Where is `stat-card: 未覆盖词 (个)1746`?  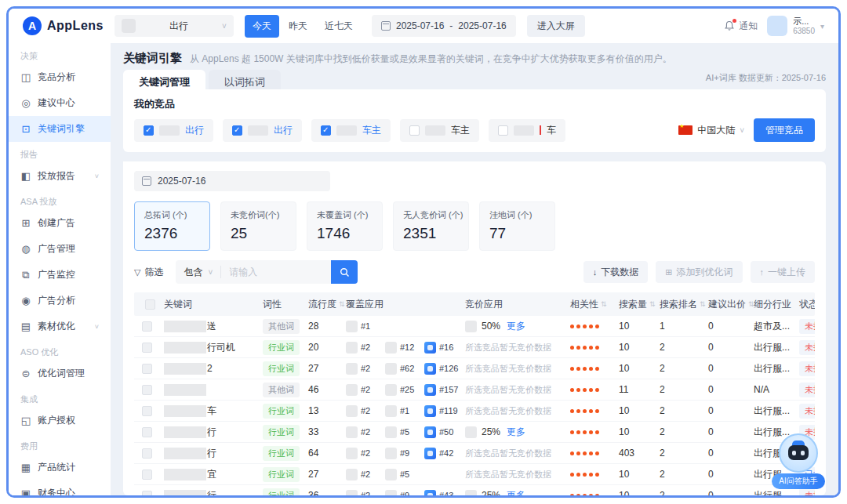 stat-card: 未覆盖词 (个)1746 is located at coordinates (345, 226).